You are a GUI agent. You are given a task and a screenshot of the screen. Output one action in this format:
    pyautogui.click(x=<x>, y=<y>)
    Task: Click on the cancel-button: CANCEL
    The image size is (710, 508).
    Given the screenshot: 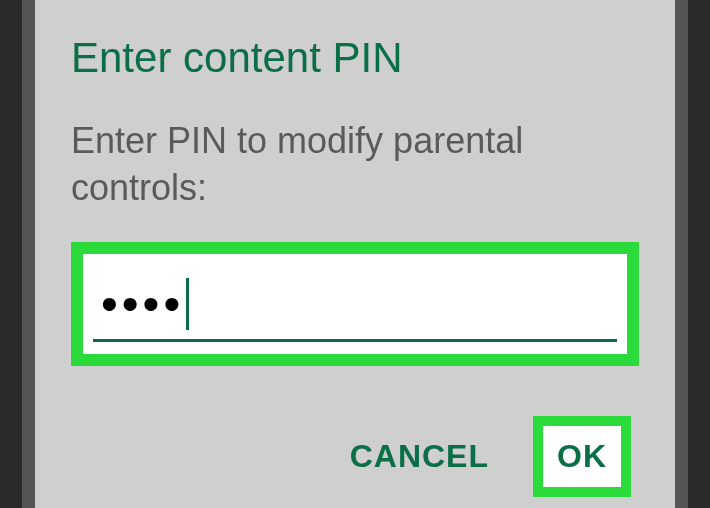 What is the action you would take?
    pyautogui.click(x=420, y=456)
    